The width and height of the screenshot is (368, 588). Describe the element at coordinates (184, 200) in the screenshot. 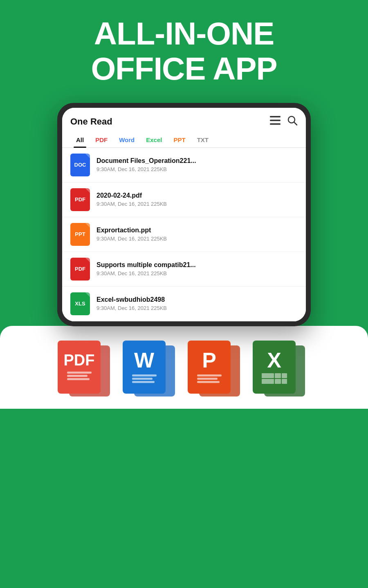

I see `file-item-2: PDF 2020-02-24.pdf 9:30AM, Dec 16, 2021 …` at that location.